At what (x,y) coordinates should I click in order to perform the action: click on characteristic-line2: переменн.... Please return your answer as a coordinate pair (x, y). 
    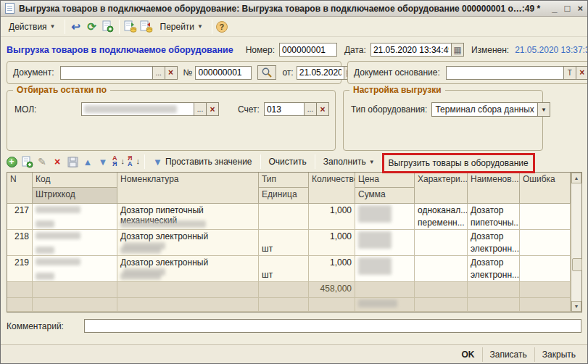
    Looking at the image, I should click on (441, 223).